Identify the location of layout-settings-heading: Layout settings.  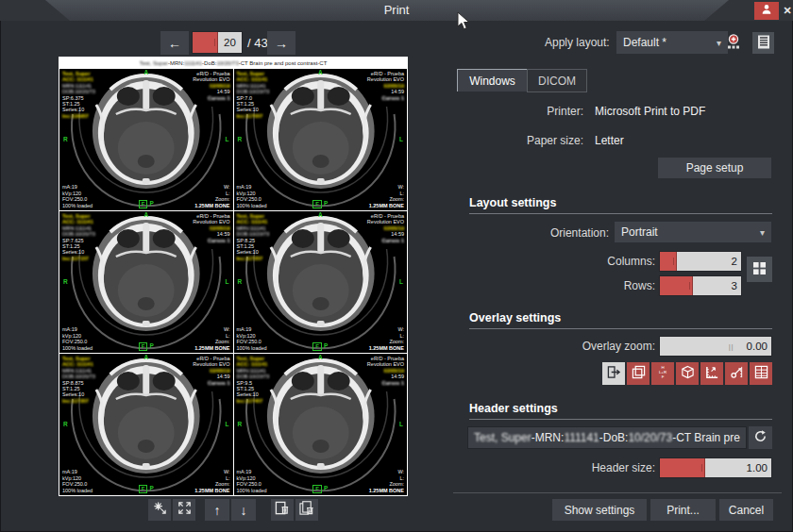
(513, 203).